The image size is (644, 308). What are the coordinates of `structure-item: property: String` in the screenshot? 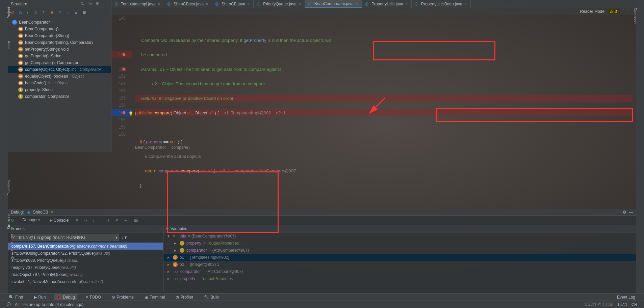 It's located at (59, 90).